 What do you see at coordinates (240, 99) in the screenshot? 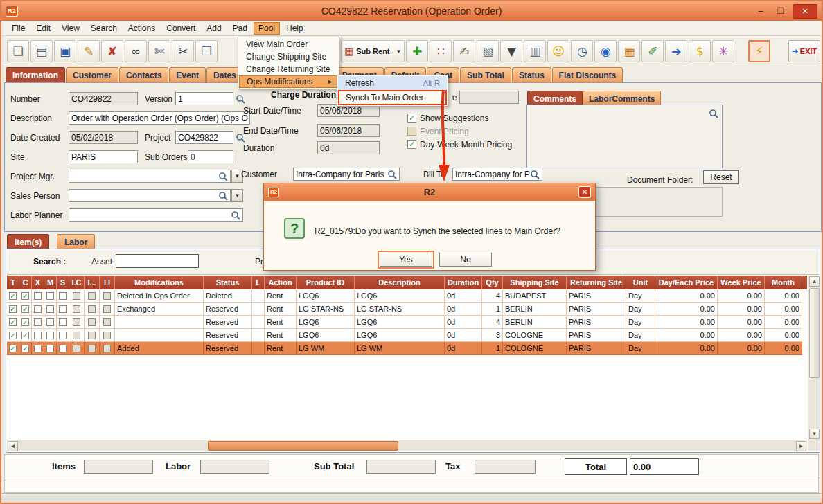
I see `version-lookup-icon` at bounding box center [240, 99].